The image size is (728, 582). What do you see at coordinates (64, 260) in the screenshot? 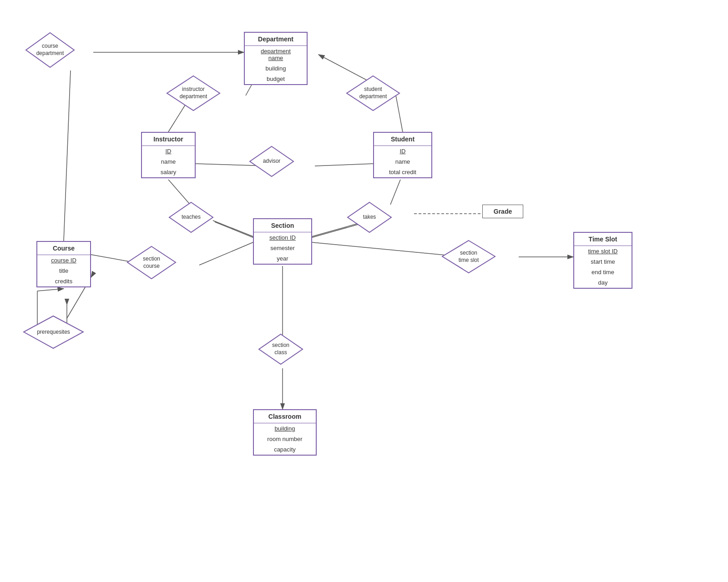
I see `course-attr-id: course ID` at bounding box center [64, 260].